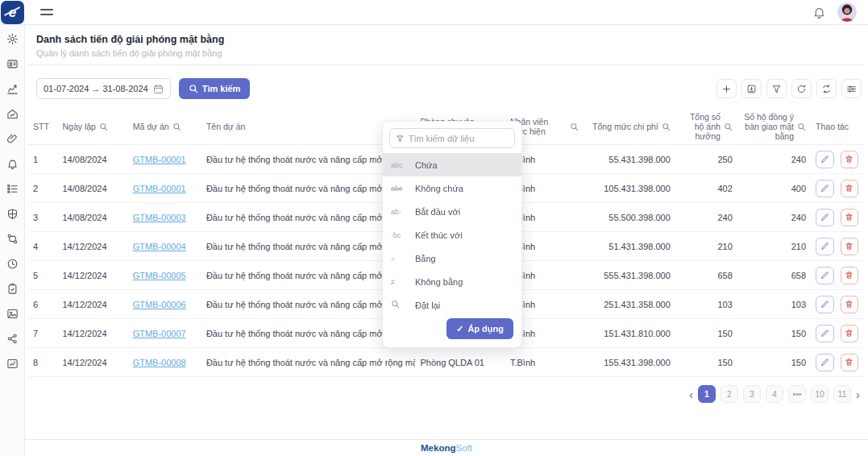  What do you see at coordinates (729, 394) in the screenshot?
I see `page-button-2: 2` at bounding box center [729, 394].